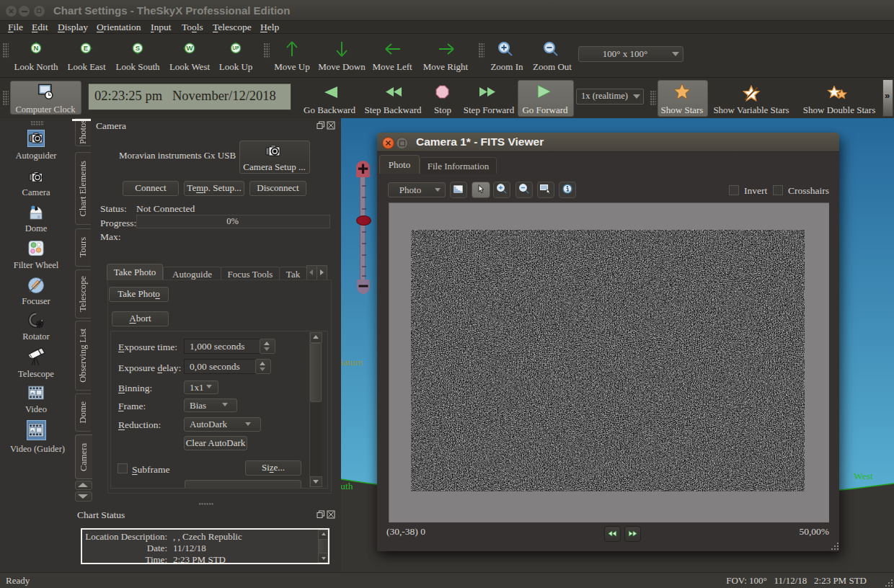  I want to click on svg-text: S, so click(138, 48).